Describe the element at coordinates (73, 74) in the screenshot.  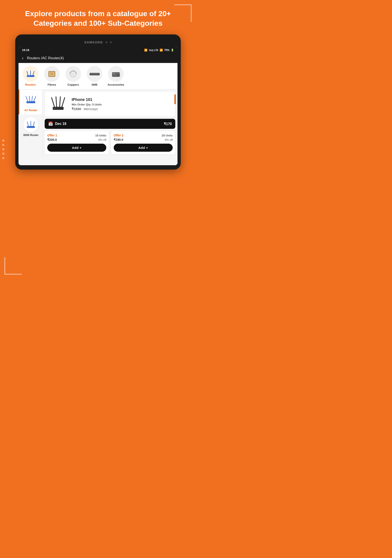
I see `category-icon-coppers` at that location.